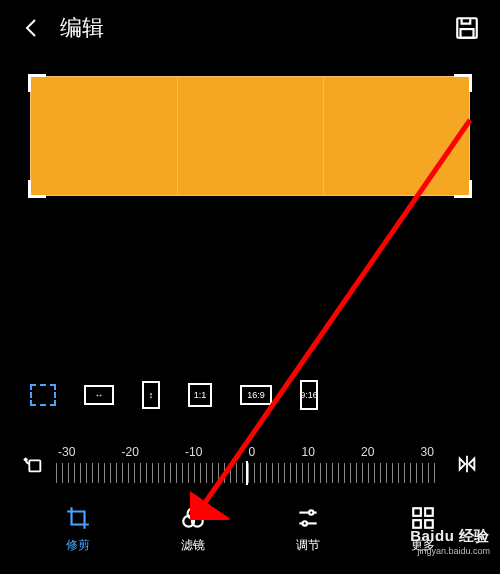 Image resolution: width=500 pixels, height=574 pixels. Describe the element at coordinates (78, 530) in the screenshot. I see `tab-crop: 修剪` at that location.